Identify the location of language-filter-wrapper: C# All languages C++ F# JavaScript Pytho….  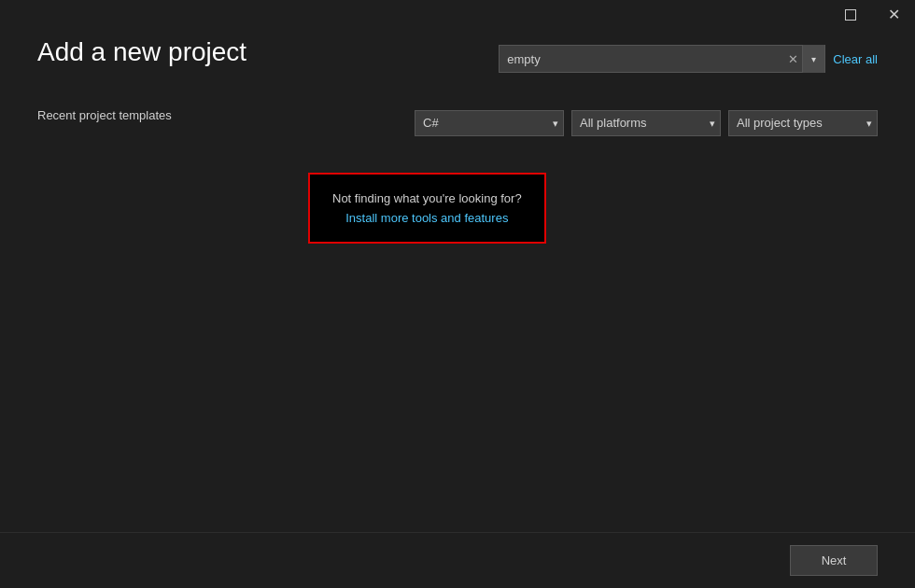
(489, 123).